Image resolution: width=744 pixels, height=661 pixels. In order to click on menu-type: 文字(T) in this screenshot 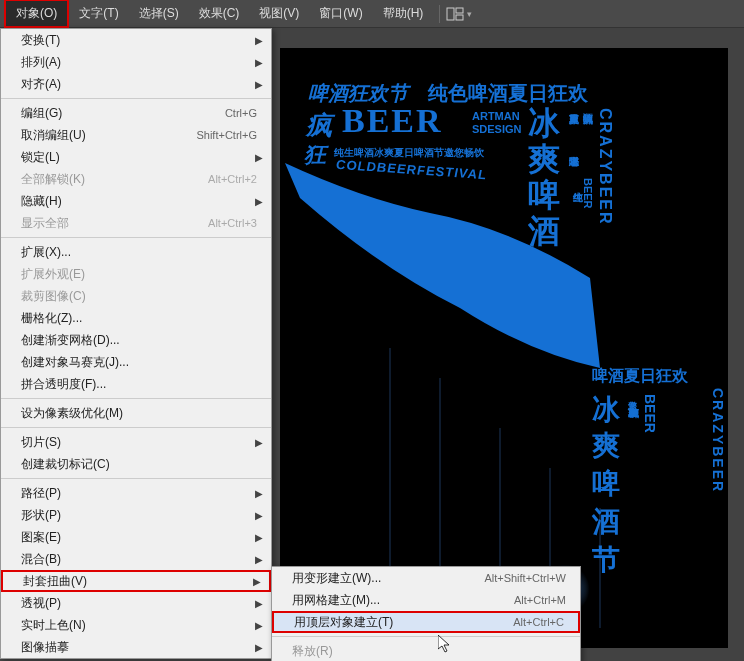, I will do `click(98, 14)`.